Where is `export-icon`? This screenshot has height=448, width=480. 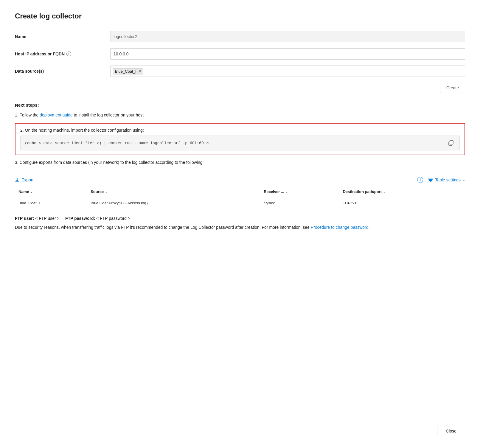 export-icon is located at coordinates (17, 180).